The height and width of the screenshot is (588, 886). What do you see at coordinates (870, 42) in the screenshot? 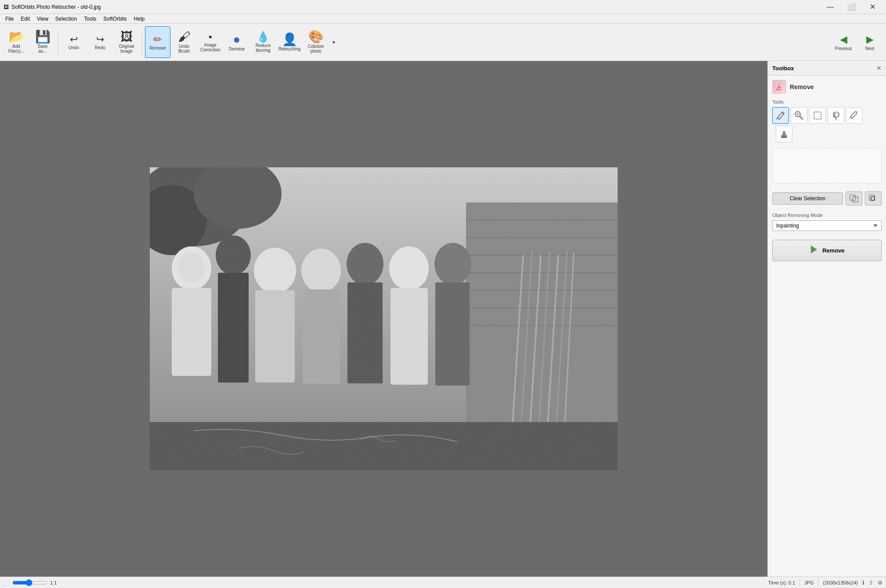
I see `next-button: ▶ Next` at bounding box center [870, 42].